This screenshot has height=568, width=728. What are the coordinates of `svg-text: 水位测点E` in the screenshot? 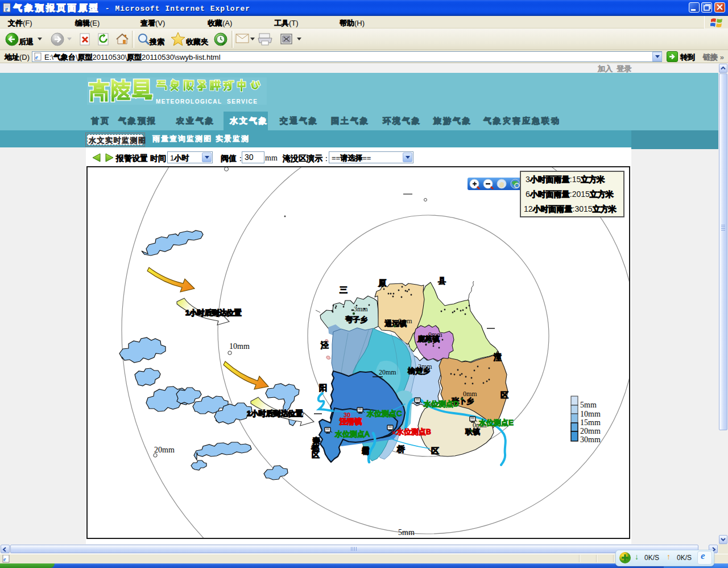 It's located at (496, 422).